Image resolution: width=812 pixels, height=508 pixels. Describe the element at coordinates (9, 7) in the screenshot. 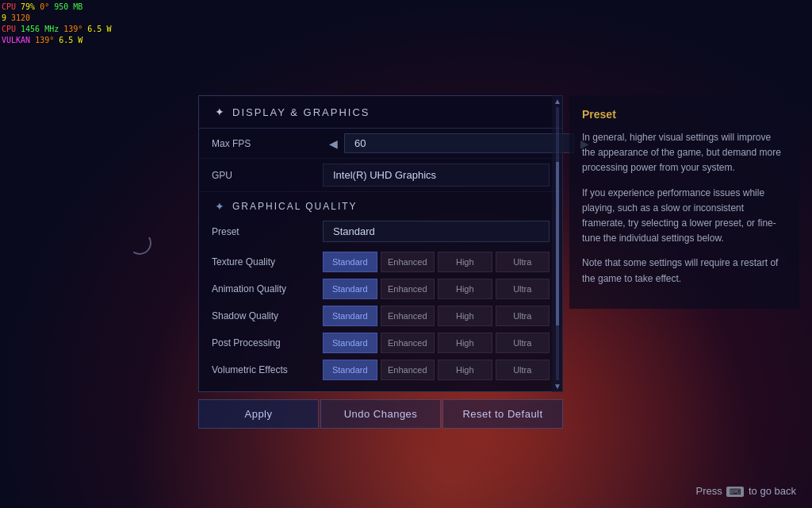

I see `hud-cpu-label: CPU` at that location.